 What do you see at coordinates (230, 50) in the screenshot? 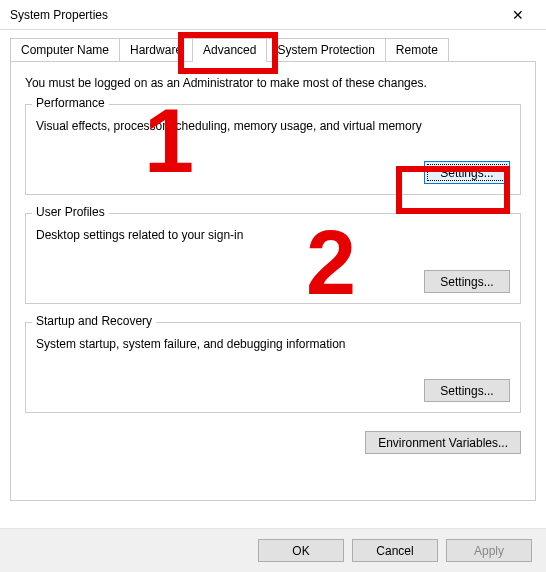
I see `tab-advanced: Advanced` at bounding box center [230, 50].